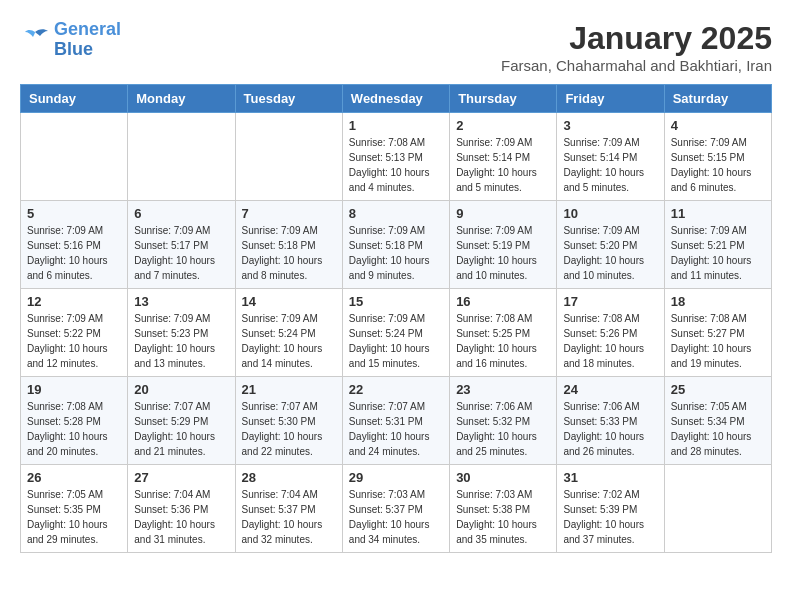 This screenshot has width=792, height=612. What do you see at coordinates (288, 245) in the screenshot?
I see `calendar-cell: 7Sunrise: 7:09 AM Sunset: 5:18 PM Daylig…` at bounding box center [288, 245].